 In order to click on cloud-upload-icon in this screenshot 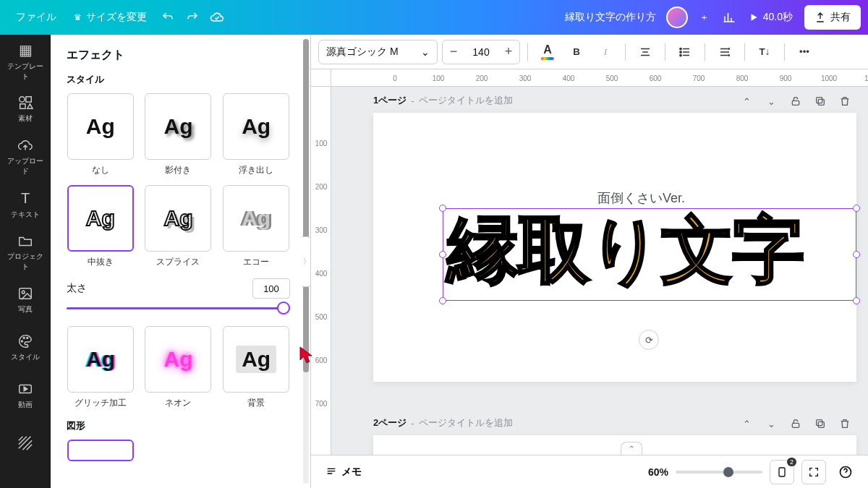, I will do `click(25, 145)`.